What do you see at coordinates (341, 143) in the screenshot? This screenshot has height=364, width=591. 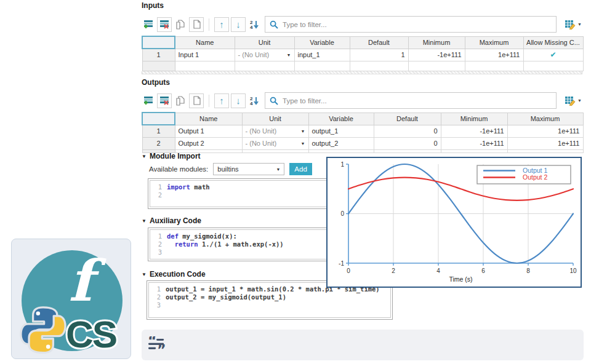 I see `variable-cell: output_2` at bounding box center [341, 143].